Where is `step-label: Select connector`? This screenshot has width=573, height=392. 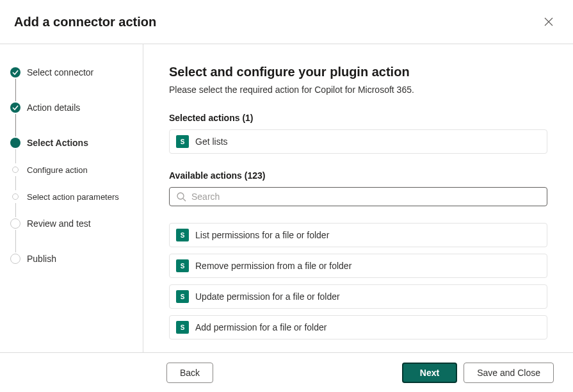
step-label: Select connector is located at coordinates (60, 72).